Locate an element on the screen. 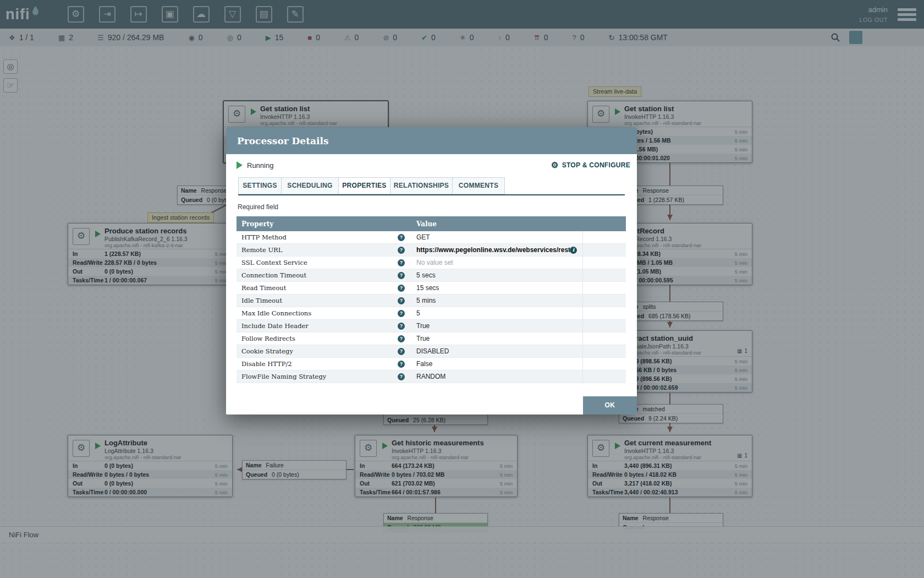  dialog-header: Processor Details is located at coordinates (431, 141).